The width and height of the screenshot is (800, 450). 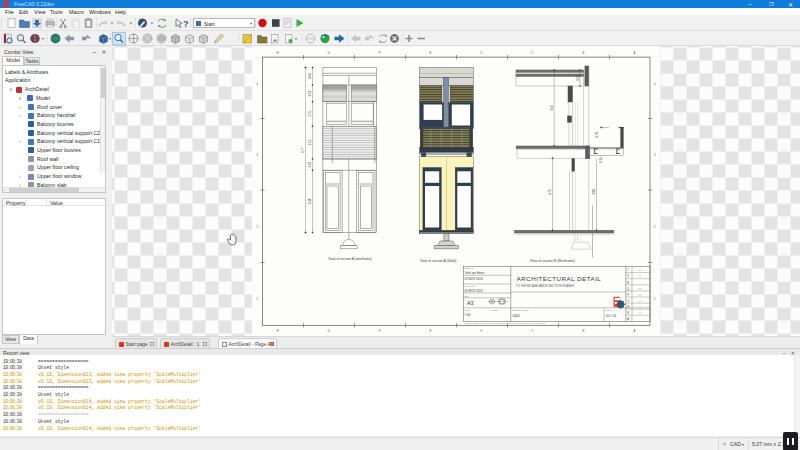 I want to click on svg-text: N, so click(x=628, y=307).